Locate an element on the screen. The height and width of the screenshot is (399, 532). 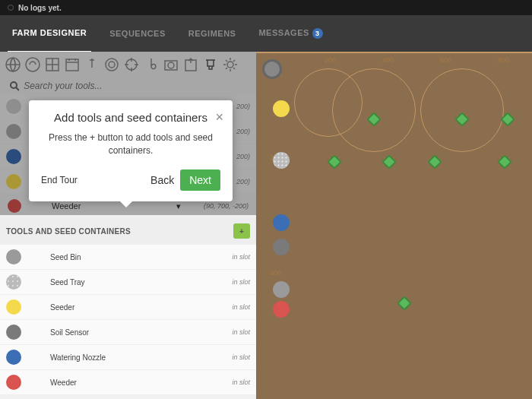
watering-nozzle-icon is located at coordinates (14, 357).